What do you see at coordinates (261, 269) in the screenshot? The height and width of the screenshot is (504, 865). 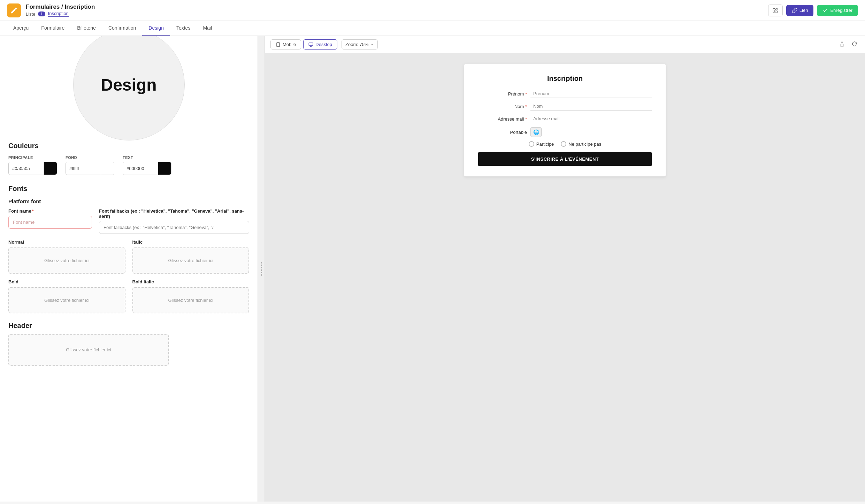 I see `resizer-handle` at bounding box center [261, 269].